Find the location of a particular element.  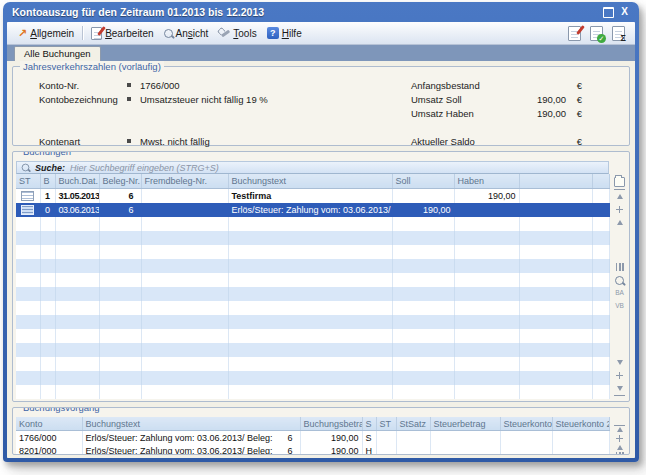

menu-ansicht: Ansicht is located at coordinates (186, 34).